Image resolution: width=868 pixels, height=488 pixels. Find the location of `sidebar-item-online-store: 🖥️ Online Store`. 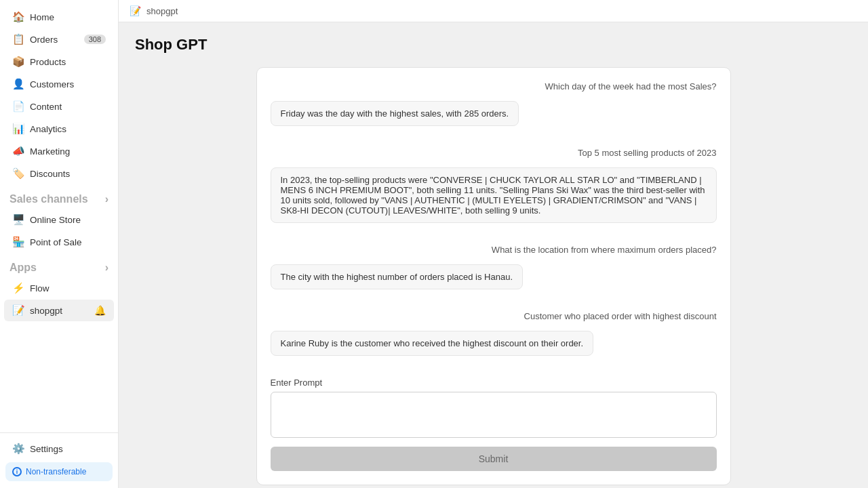

sidebar-item-online-store: 🖥️ Online Store is located at coordinates (59, 220).